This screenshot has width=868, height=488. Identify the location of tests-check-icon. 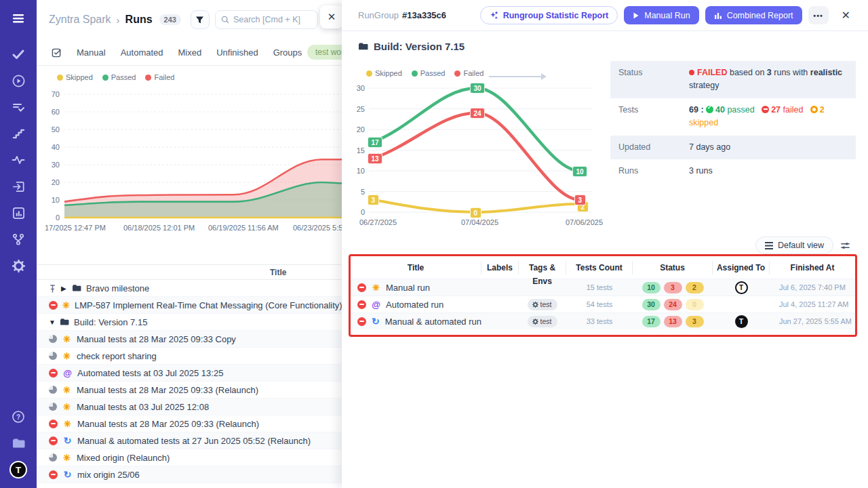
(18, 54).